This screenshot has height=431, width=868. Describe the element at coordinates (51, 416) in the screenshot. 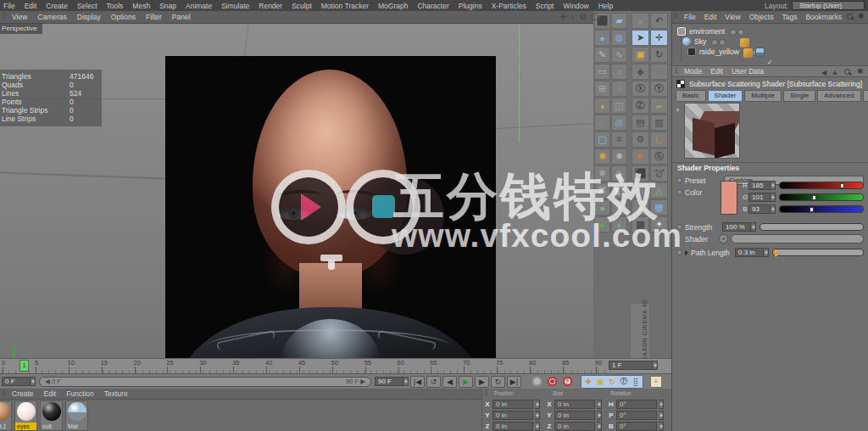

I see `suit: suit` at that location.